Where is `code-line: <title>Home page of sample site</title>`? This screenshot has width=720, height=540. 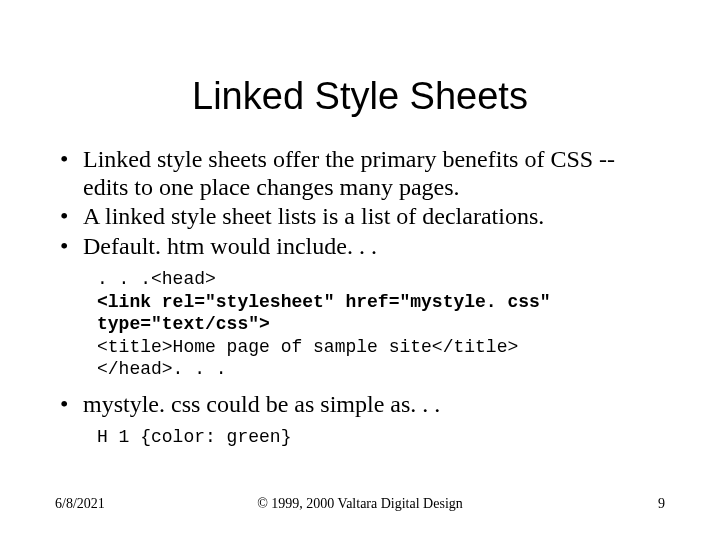 code-line: <title>Home page of sample site</title> is located at coordinates (308, 347).